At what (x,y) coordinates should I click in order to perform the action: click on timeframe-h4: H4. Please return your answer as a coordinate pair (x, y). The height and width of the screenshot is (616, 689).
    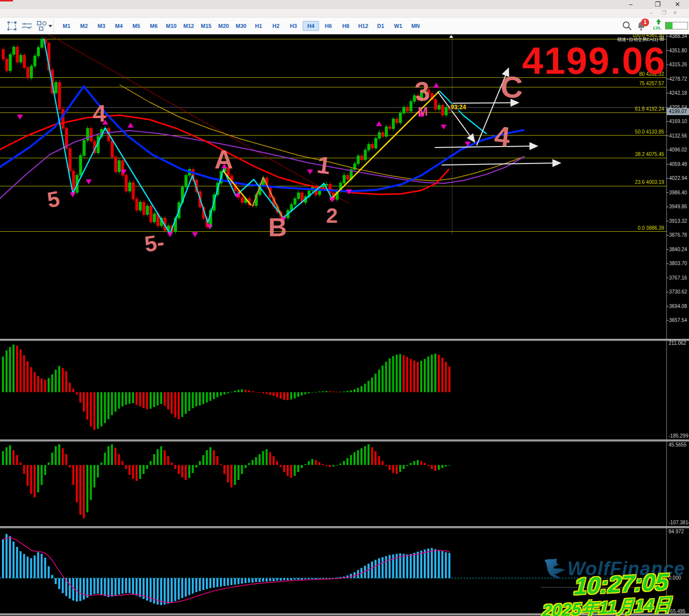
    Looking at the image, I should click on (311, 26).